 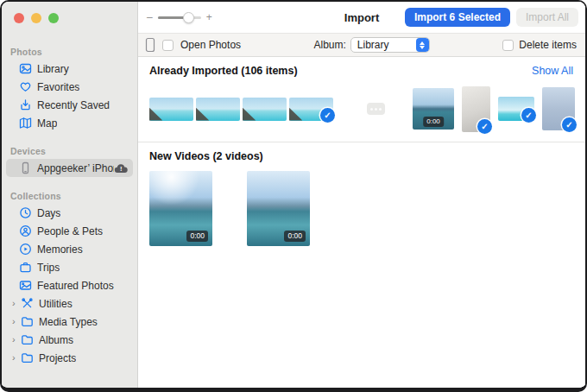 I want to click on delete-items-group: Delete items, so click(x=540, y=45).